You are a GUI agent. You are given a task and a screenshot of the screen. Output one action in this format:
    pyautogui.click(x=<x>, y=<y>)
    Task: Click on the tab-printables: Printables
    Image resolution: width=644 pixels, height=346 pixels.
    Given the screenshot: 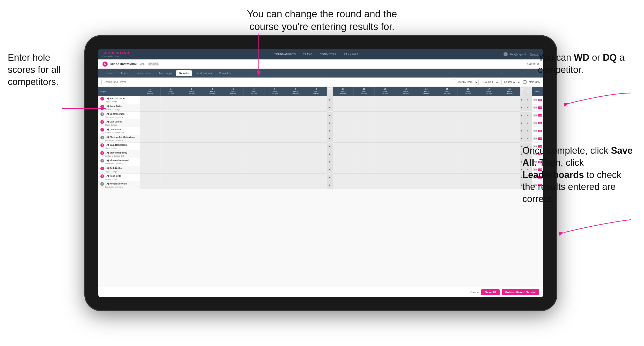 What is the action you would take?
    pyautogui.click(x=225, y=73)
    